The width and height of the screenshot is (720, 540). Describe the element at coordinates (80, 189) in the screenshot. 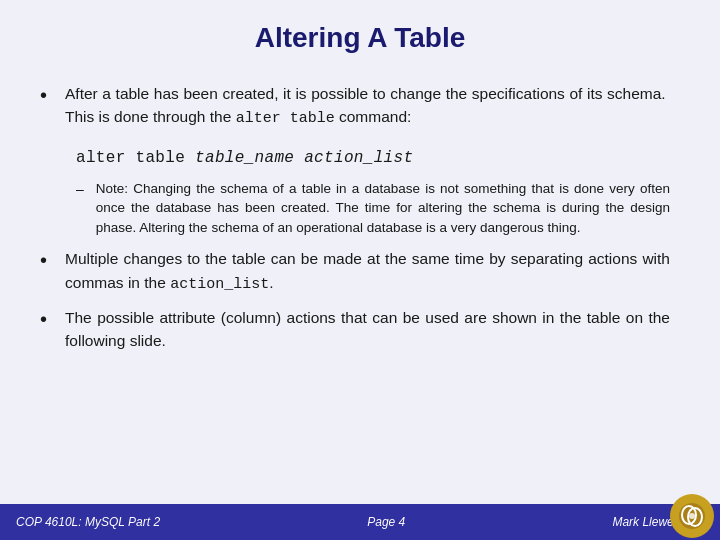

I see `note-dash: –` at that location.